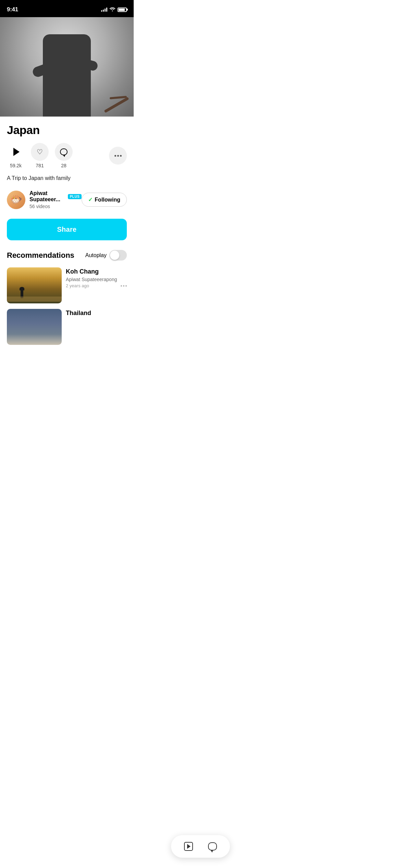 The width and height of the screenshot is (401, 868). I want to click on playlist-description: A Trip to Japan with family, so click(67, 178).